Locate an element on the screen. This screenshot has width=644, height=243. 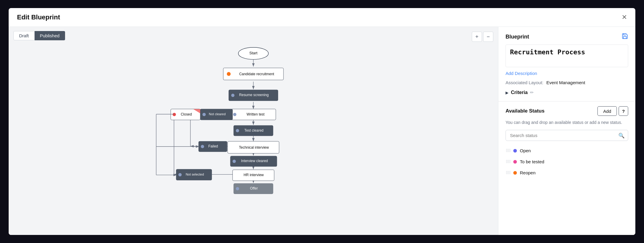
criteria-chevron-icon: ▶ is located at coordinates (507, 93).